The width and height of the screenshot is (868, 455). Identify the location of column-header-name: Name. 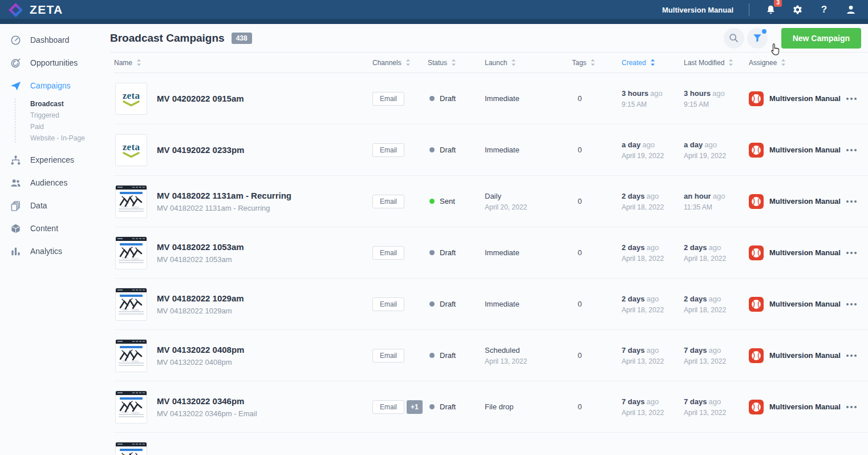
(243, 63).